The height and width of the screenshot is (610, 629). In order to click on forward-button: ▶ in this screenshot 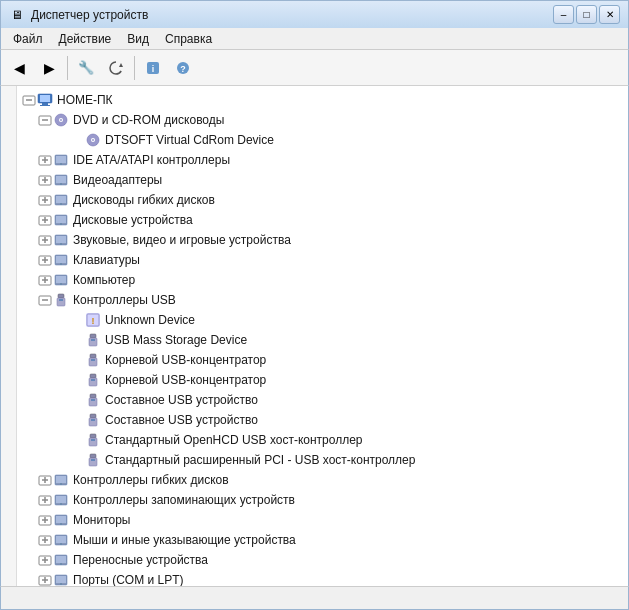, I will do `click(49, 68)`.